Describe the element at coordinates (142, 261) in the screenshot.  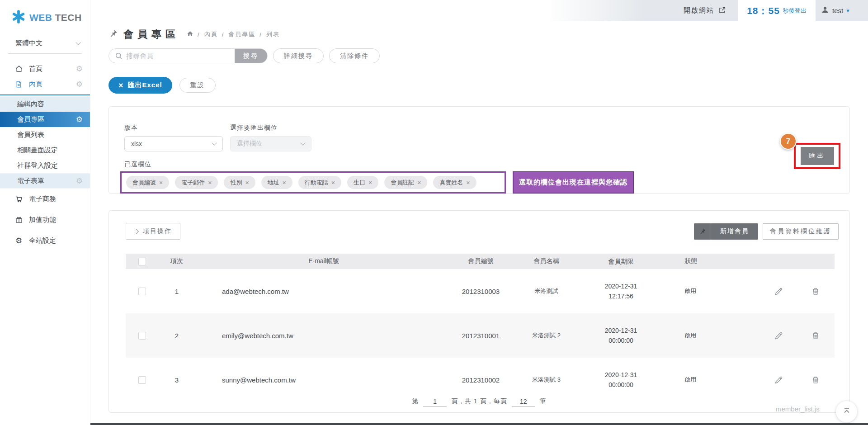
I see `select-all-checkbox` at that location.